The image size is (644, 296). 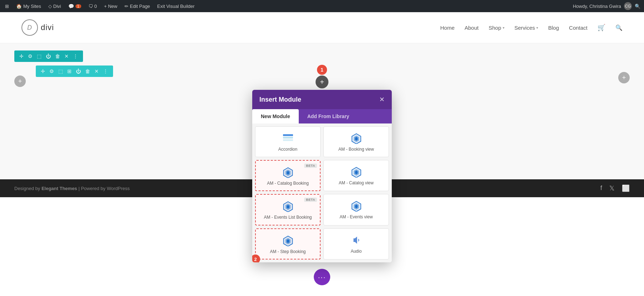 What do you see at coordinates (7, 6) in the screenshot?
I see `wp-logo: ⊞` at bounding box center [7, 6].